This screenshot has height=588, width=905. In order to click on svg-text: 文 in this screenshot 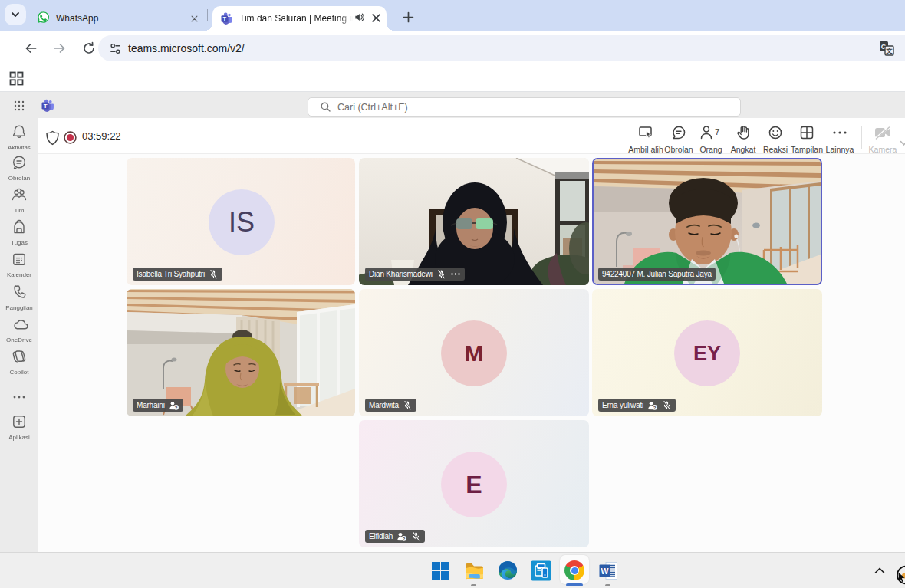, I will do `click(890, 51)`.